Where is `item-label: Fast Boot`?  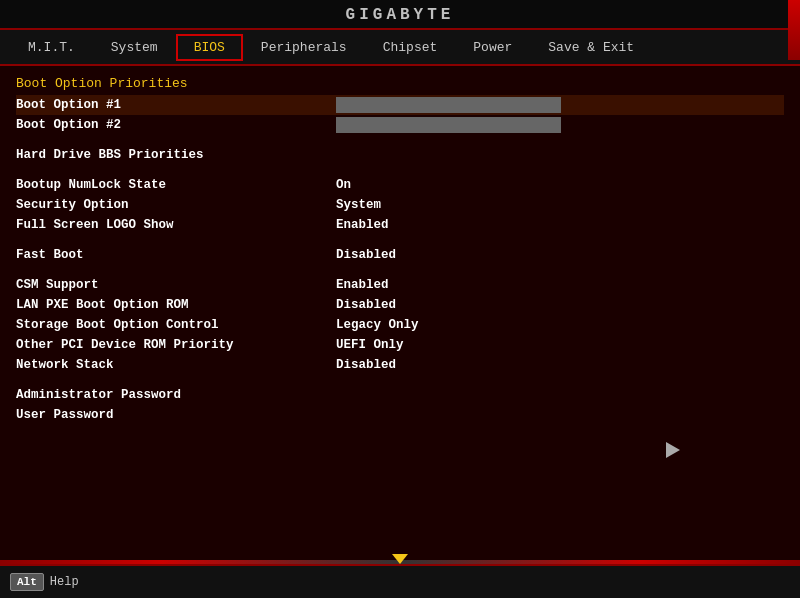 item-label: Fast Boot is located at coordinates (176, 255).